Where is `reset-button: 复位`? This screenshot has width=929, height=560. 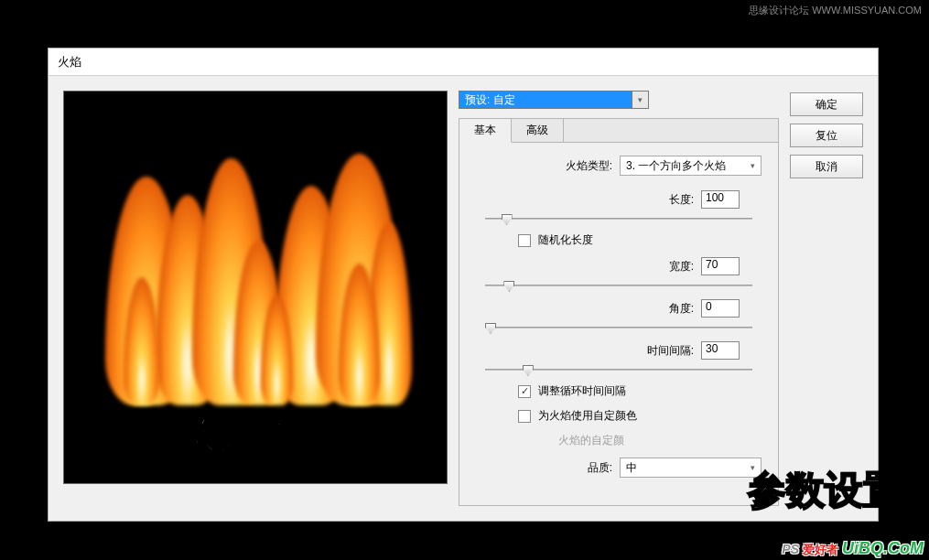
reset-button: 复位 is located at coordinates (826, 135).